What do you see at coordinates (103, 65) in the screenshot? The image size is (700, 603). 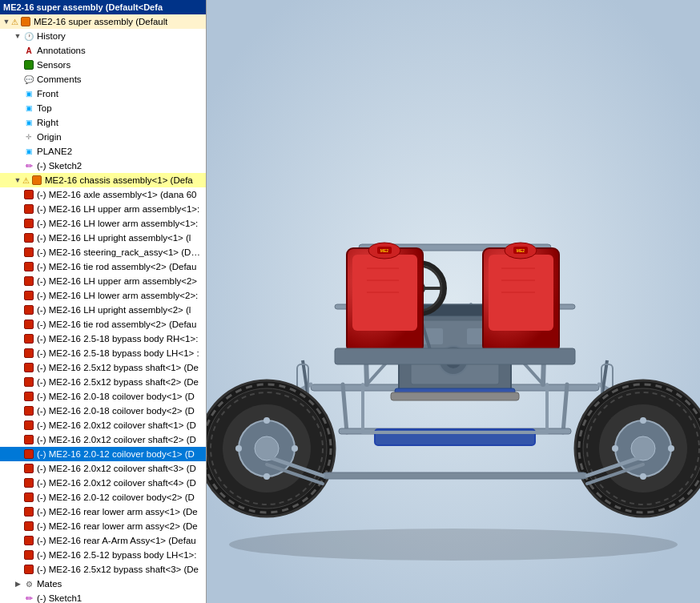 I see `tree-item-sensors: Sensors` at bounding box center [103, 65].